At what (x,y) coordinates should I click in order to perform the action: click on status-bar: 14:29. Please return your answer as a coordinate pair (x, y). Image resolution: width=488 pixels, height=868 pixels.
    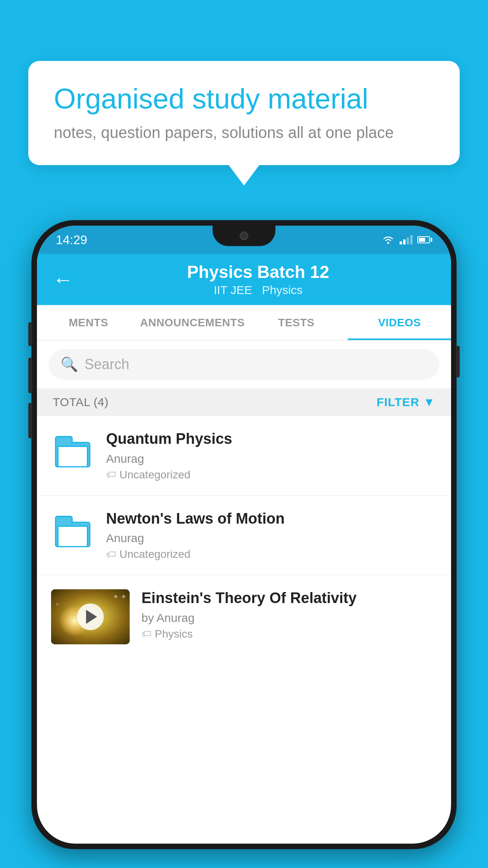
    Looking at the image, I should click on (244, 240).